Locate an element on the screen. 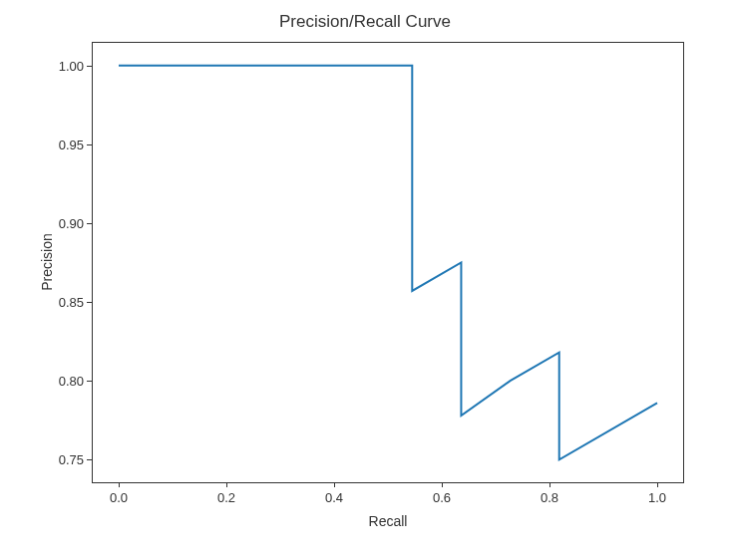 The width and height of the screenshot is (730, 560). y-tick-label: 0.80 is located at coordinates (60, 381).